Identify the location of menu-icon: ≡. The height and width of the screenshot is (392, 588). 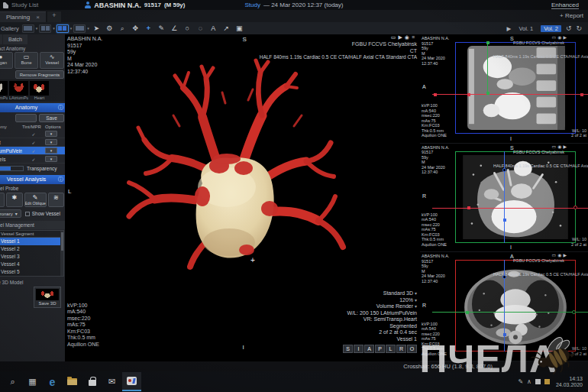
(414, 37).